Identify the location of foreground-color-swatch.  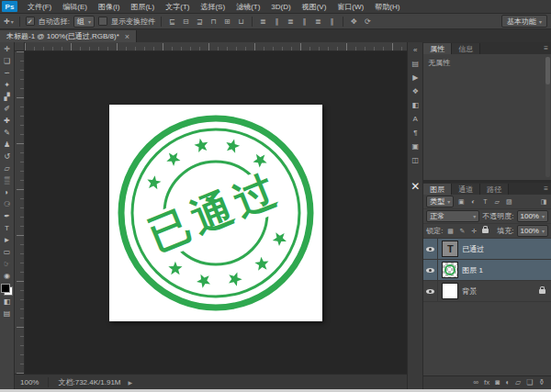
(6, 288).